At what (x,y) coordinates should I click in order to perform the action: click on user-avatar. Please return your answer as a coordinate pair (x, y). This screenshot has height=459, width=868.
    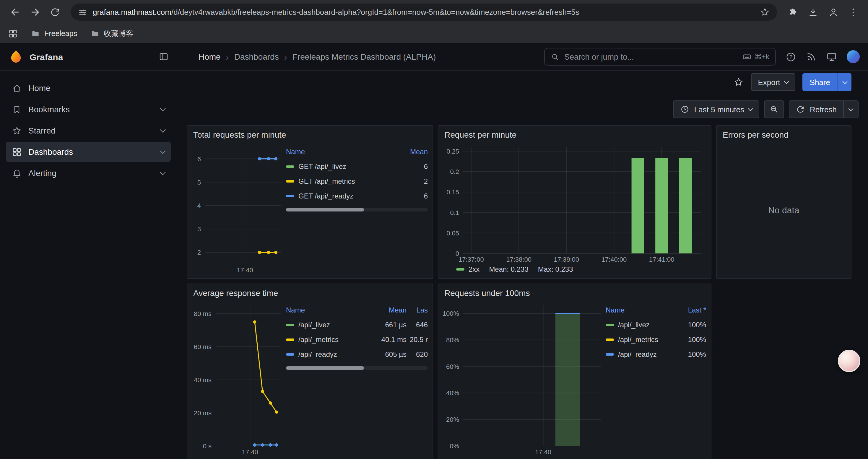
    Looking at the image, I should click on (853, 57).